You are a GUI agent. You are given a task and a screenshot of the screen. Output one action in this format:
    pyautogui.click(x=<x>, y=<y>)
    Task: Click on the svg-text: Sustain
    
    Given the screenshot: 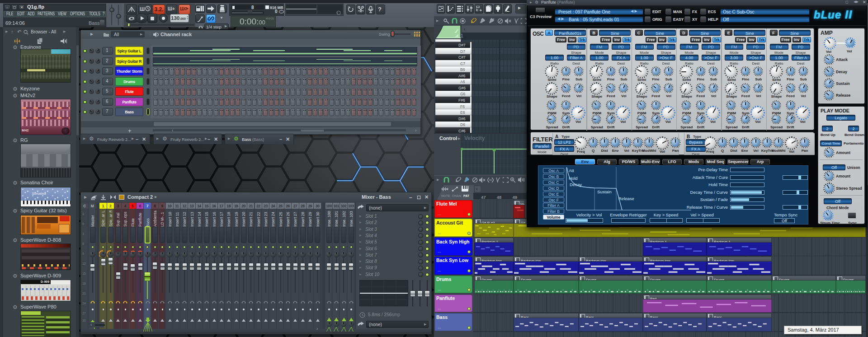 What is the action you would take?
    pyautogui.click(x=604, y=192)
    